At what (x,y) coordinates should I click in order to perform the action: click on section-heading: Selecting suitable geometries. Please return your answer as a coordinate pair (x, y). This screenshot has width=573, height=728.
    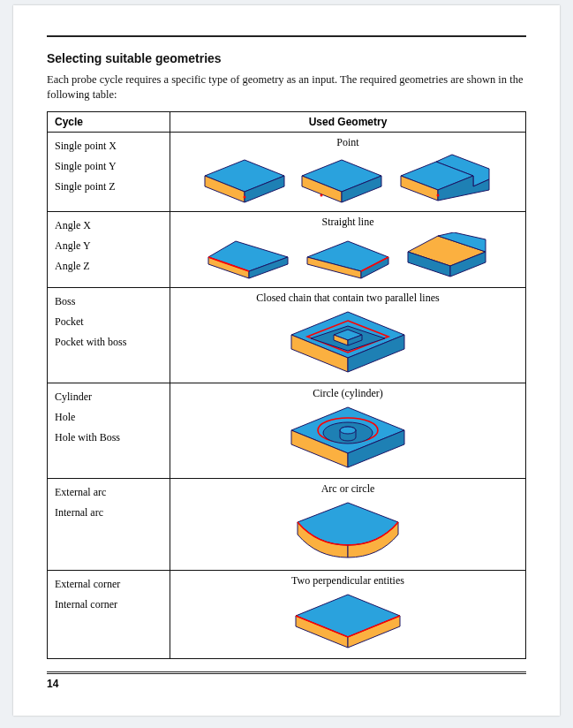
    Looking at the image, I should click on (286, 58).